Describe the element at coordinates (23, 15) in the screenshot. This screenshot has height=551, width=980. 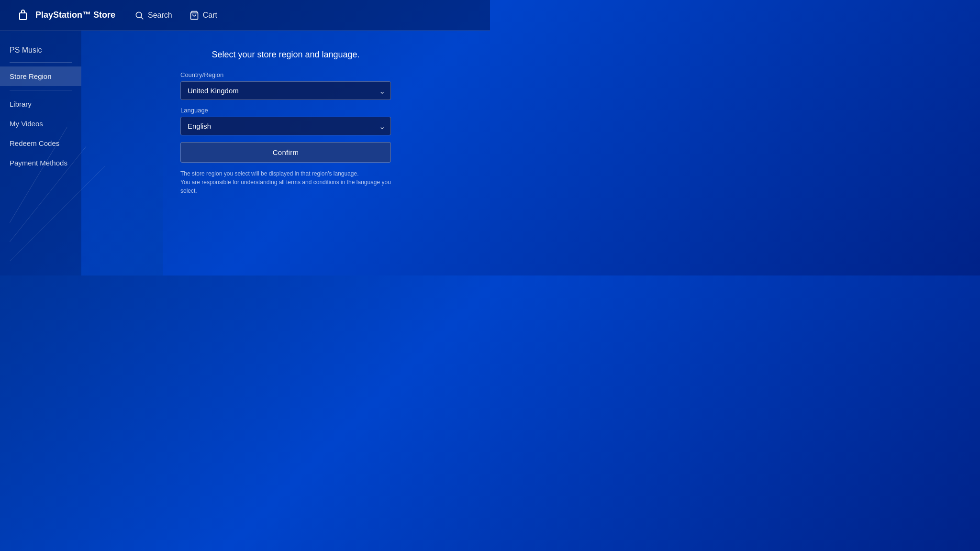
I see `ps-store-icon` at that location.